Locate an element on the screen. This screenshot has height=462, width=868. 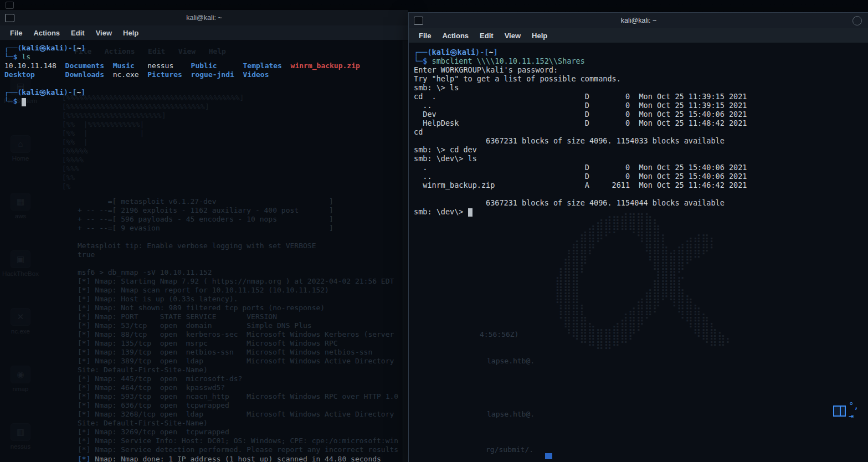
terminal-line: smb: \dev\> is located at coordinates (641, 212).